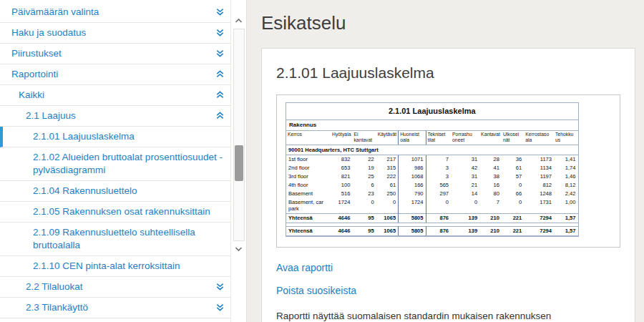 This screenshot has width=644, height=322. I want to click on report-column-header: Ulkosei nät, so click(512, 137).